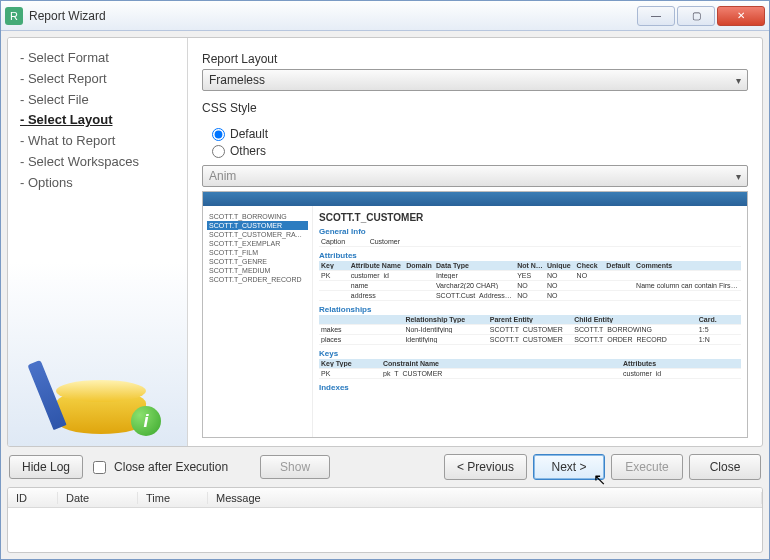 The height and width of the screenshot is (560, 770). Describe the element at coordinates (385, 16) in the screenshot. I see `titlebar: R Report Wizard — ▢ ✕` at that location.